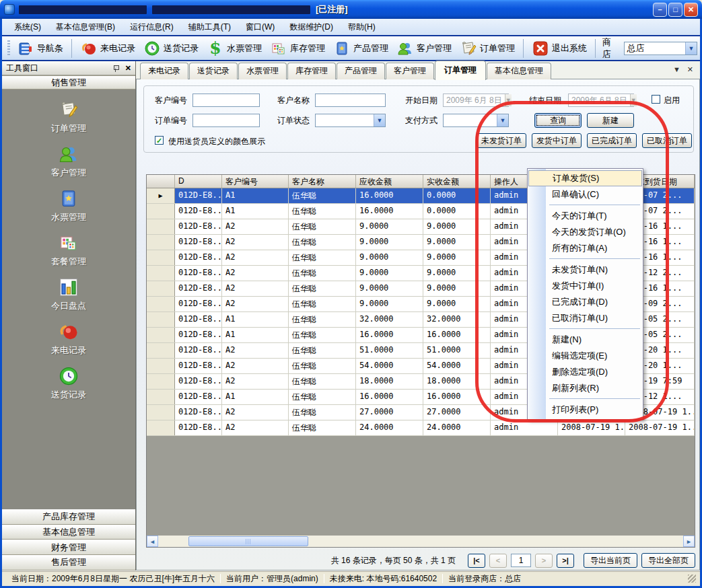  I want to click on toolbar-grip, so click(9, 48).